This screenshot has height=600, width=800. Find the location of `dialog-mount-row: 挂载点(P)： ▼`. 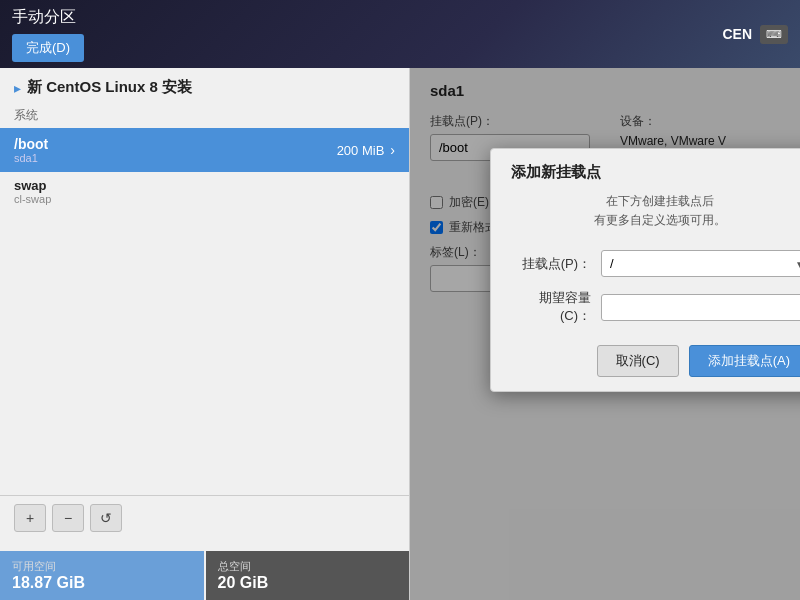

dialog-mount-row: 挂载点(P)： ▼ is located at coordinates (646, 264).